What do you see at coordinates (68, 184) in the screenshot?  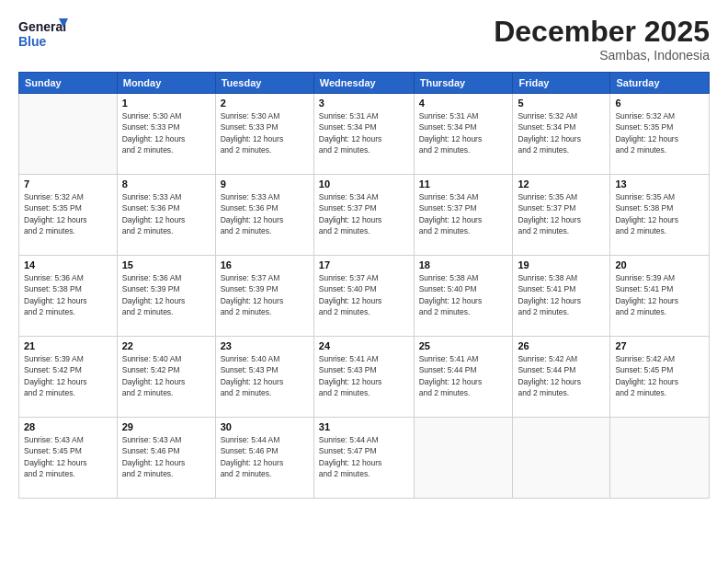 I see `day-number: 7` at bounding box center [68, 184].